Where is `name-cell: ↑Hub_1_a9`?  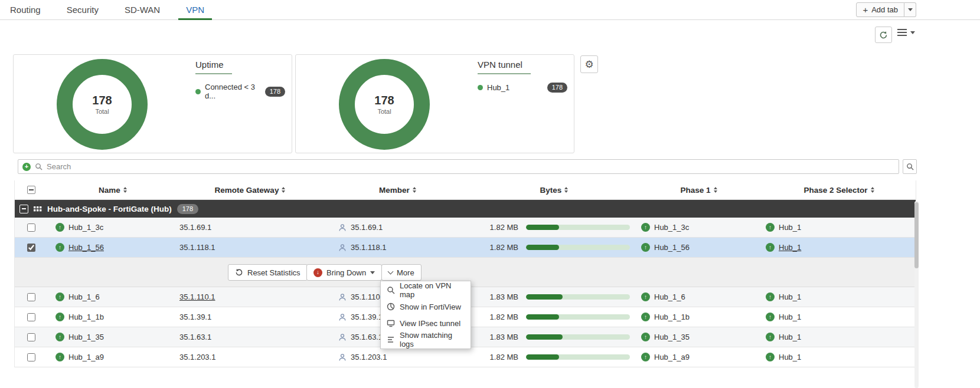 name-cell: ↑Hub_1_a9 is located at coordinates (113, 357).